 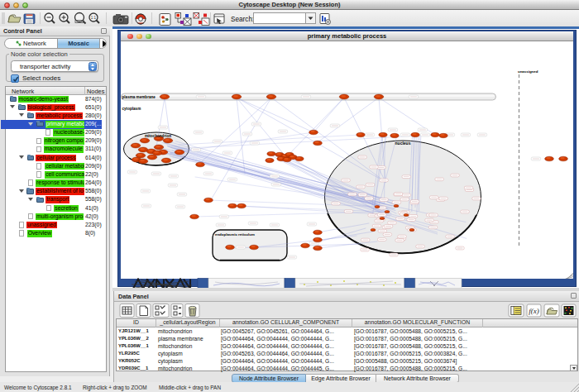 What do you see at coordinates (534, 311) in the screenshot?
I see `svg-text: f(x)` at bounding box center [534, 311].